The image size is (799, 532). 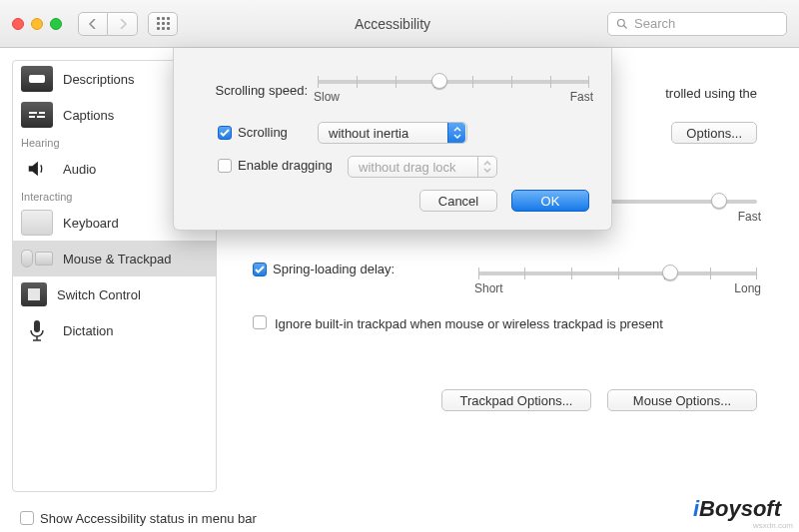 I want to click on spring-loading-checkbox, so click(x=260, y=269).